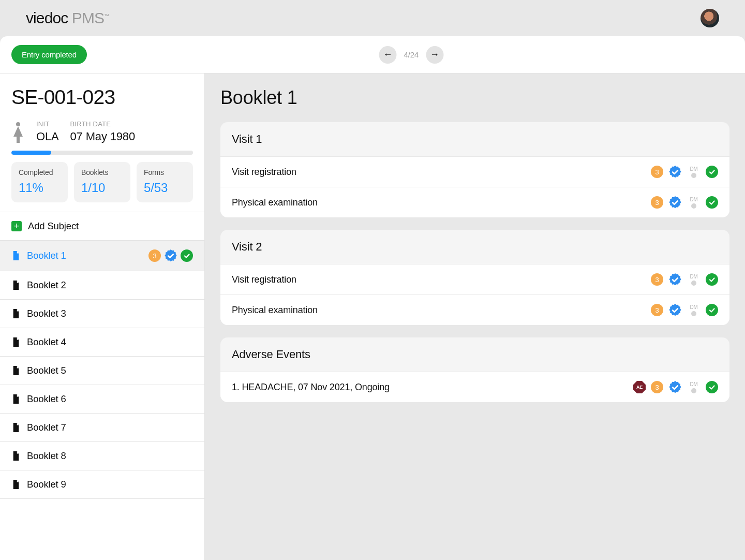  Describe the element at coordinates (102, 314) in the screenshot. I see `sidebar-booklet-item: Booklet 3` at that location.